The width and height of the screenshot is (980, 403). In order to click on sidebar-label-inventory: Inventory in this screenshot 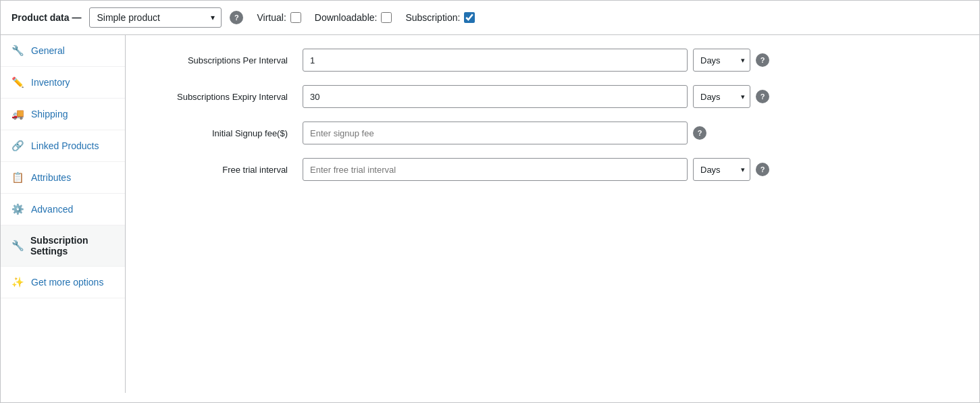, I will do `click(51, 82)`.